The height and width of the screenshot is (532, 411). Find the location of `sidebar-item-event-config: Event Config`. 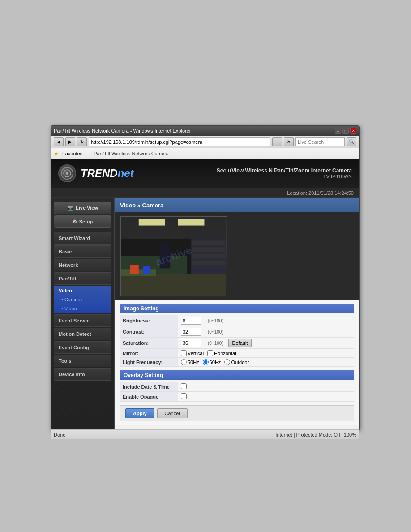

sidebar-item-event-config: Event Config is located at coordinates (82, 348).